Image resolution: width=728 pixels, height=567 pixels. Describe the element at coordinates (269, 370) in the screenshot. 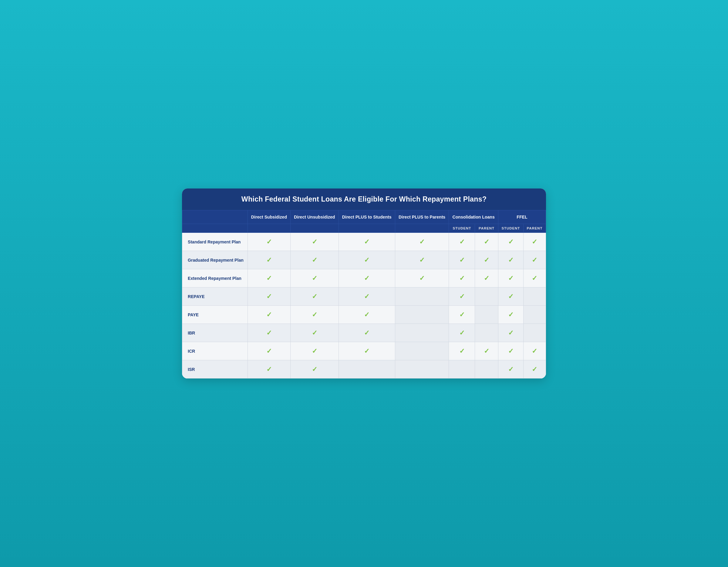

I see `cell-7-0: ✓` at that location.